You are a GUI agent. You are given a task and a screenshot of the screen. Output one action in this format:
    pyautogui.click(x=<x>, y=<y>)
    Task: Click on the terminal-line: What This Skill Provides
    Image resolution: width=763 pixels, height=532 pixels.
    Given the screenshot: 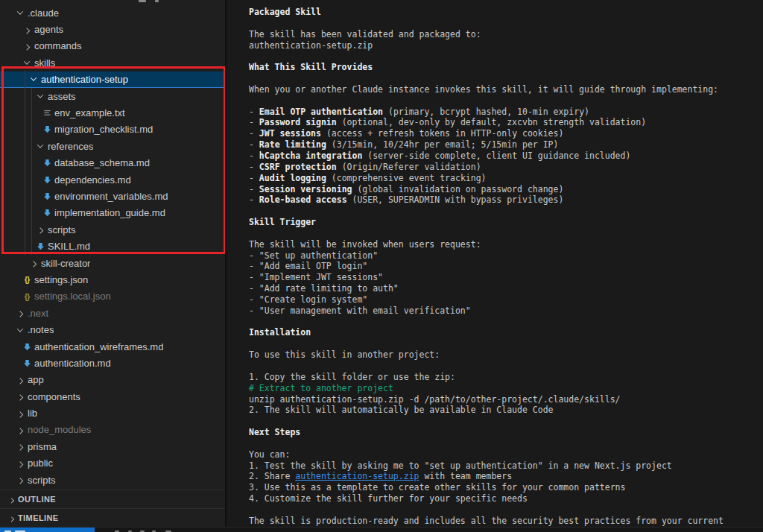 What is the action you would take?
    pyautogui.click(x=506, y=67)
    